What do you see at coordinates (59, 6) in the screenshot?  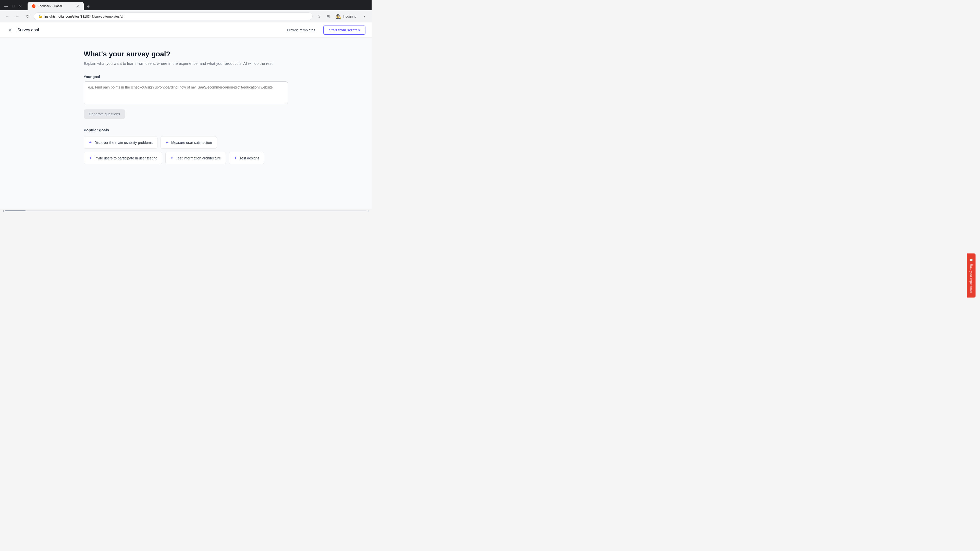 I see `browser-tab-bar: H Feedback - Hotjar ✕ +` at bounding box center [59, 6].